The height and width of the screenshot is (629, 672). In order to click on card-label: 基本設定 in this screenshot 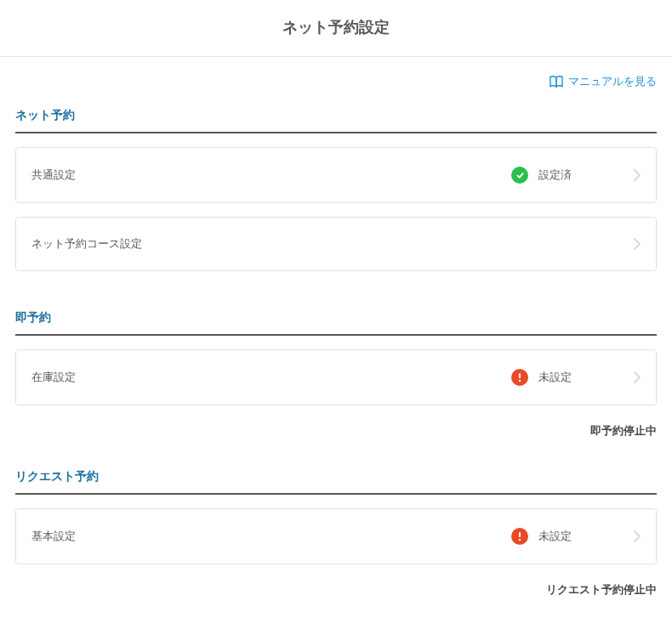, I will do `click(271, 536)`.